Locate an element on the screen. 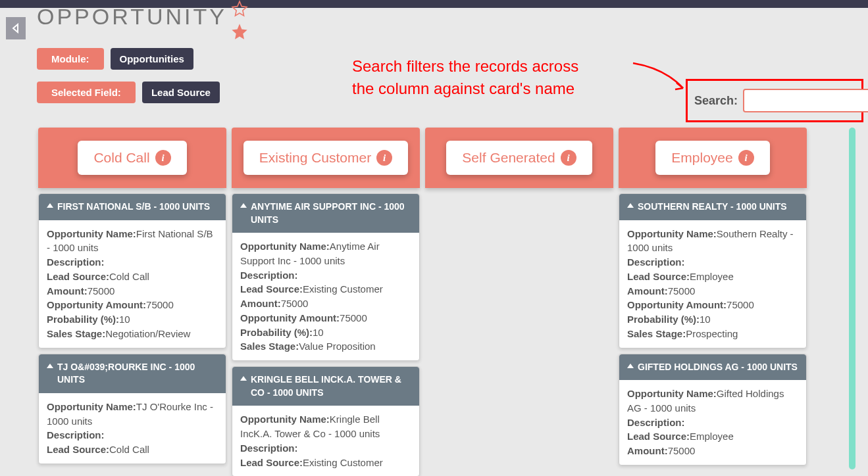 This screenshot has width=868, height=476. card-title: SOUTHERN REALTY - 1000 UNITS is located at coordinates (713, 207).